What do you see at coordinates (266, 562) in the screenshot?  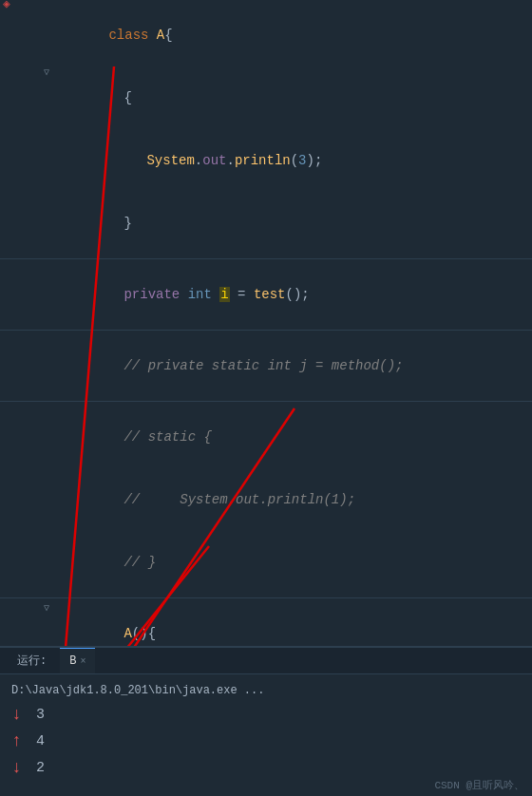 I see `code-line: // }` at bounding box center [266, 562].